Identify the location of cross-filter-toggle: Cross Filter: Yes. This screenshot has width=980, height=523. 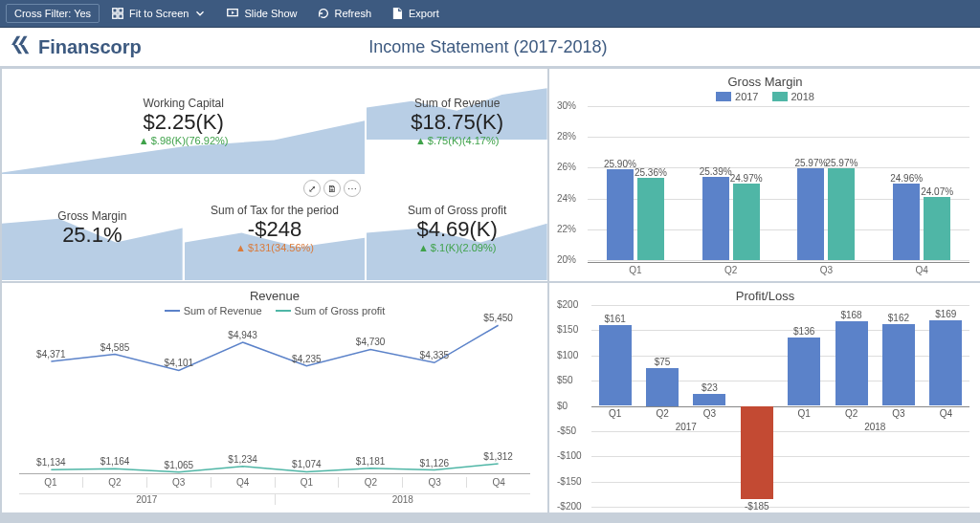
(53, 13).